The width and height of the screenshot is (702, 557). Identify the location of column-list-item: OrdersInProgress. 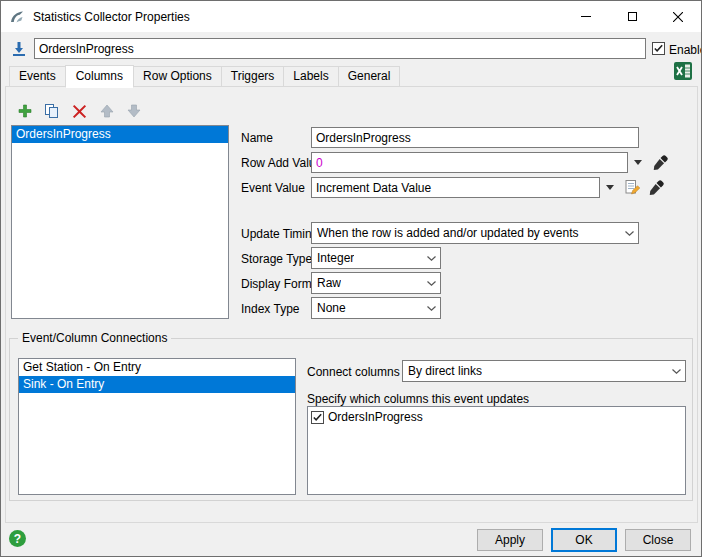
(120, 134).